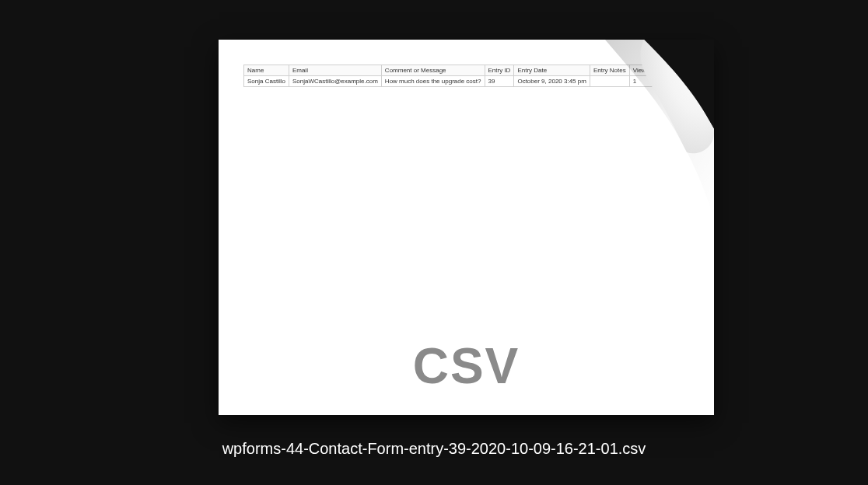 The image size is (868, 485). I want to click on col-entry-notes: Entry Notes, so click(610, 71).